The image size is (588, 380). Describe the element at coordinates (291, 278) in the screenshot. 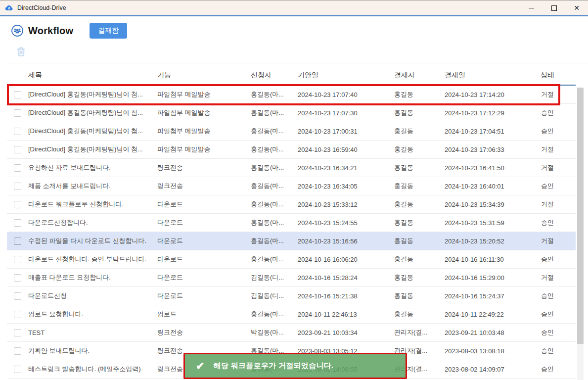

I see `table-row: 매출표 다운로드 요청합니다. 다운로드 김길동(디... 2024-10-16…` at that location.